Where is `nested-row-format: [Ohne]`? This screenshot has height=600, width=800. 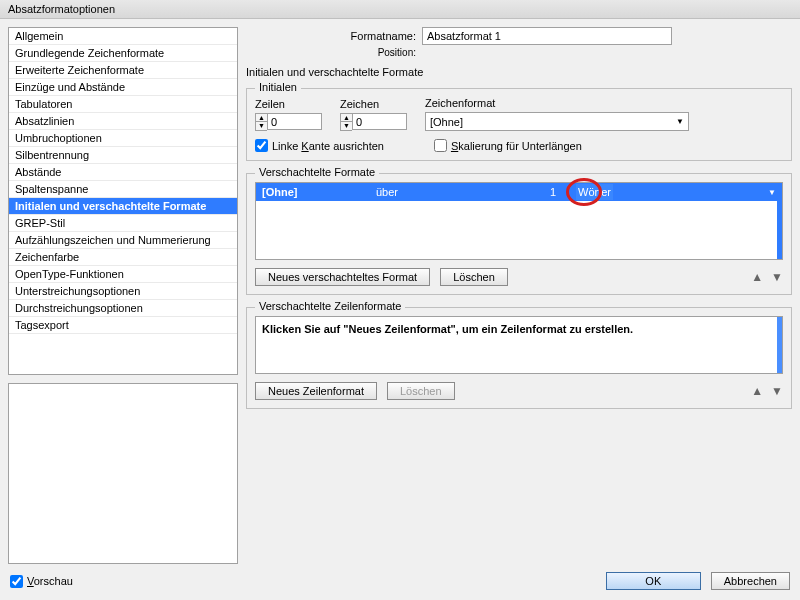
nested-row-format: [Ohne] is located at coordinates (316, 192).